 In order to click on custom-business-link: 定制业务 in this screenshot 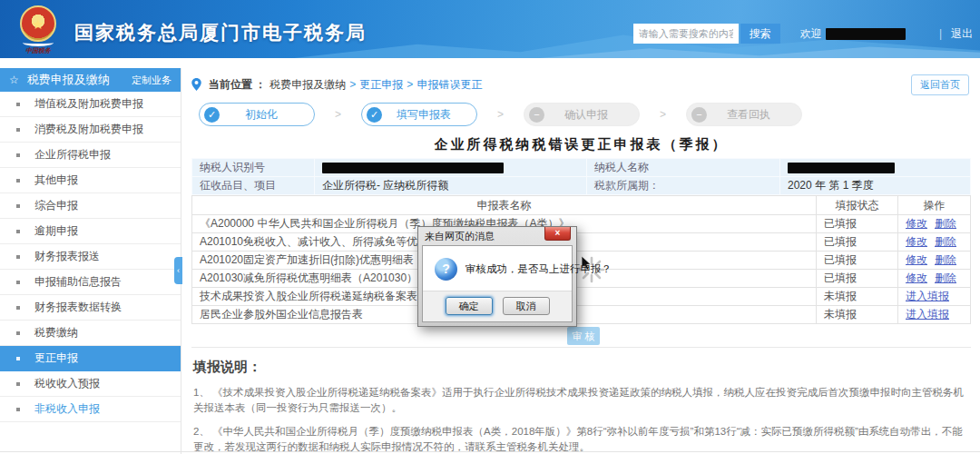, I will do `click(152, 80)`.